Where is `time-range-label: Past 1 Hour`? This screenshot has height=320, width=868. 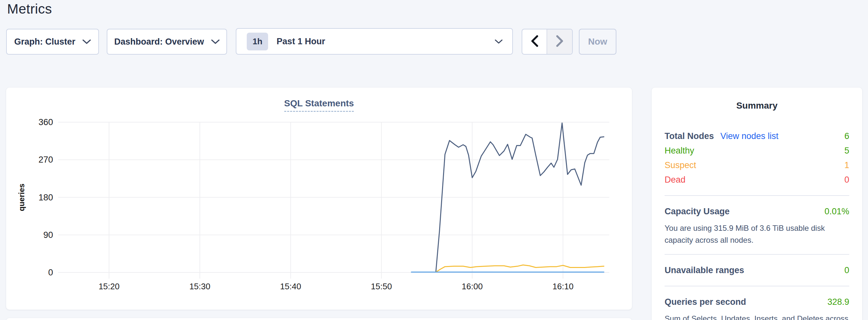 time-range-label: Past 1 Hour is located at coordinates (301, 41).